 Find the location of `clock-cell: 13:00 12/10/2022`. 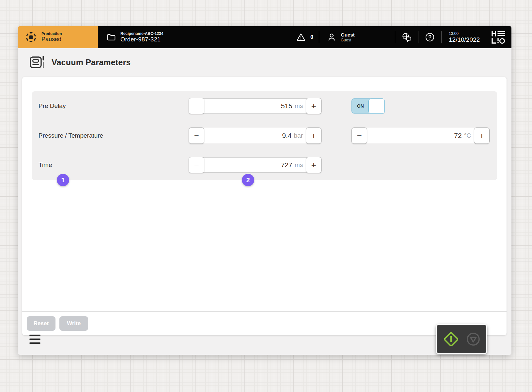

clock-cell: 13:00 12/10/2022 is located at coordinates (466, 37).